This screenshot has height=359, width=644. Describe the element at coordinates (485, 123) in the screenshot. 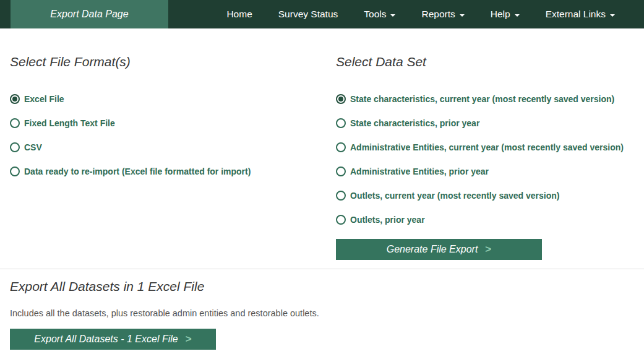

I see `data-set-option-state-characteristics-prior-year: State characteristics, prior year` at that location.